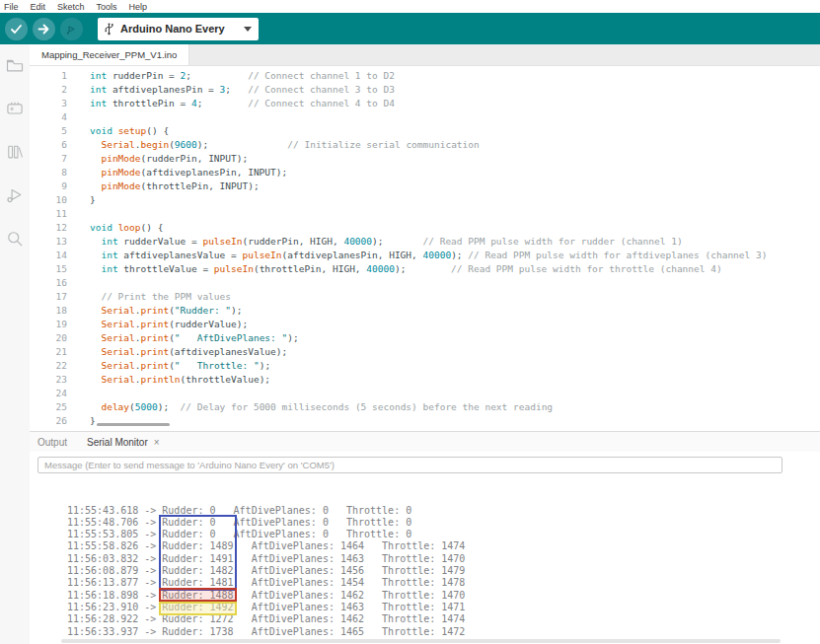  I want to click on sketchbook-folder-icon, so click(15, 65).